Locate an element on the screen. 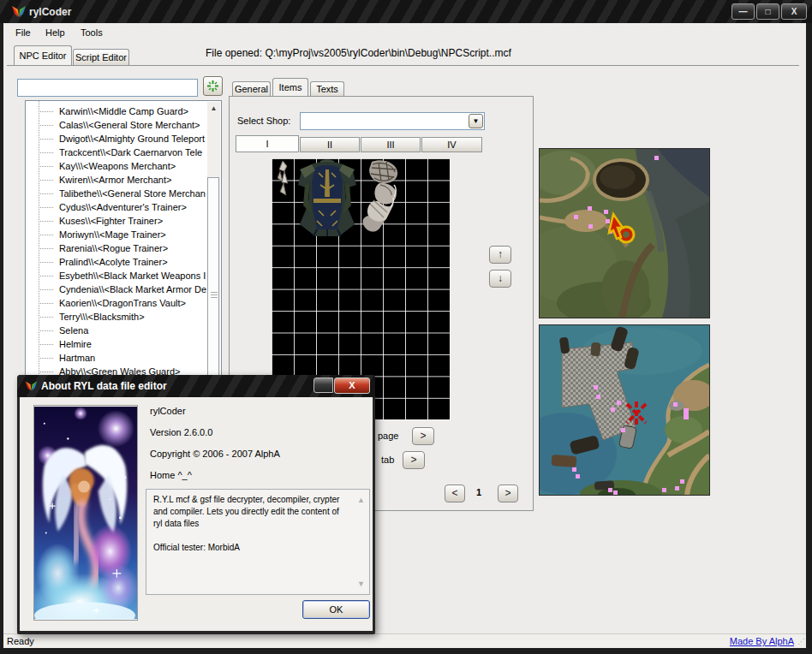 This screenshot has height=654, width=812. list-item-label: Kuses\\<Fighter Trainer> is located at coordinates (111, 221).